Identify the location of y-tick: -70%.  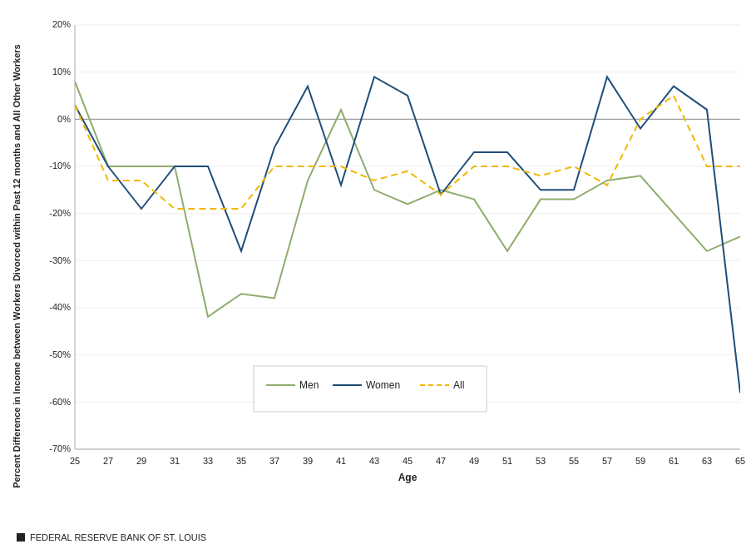
(60, 448).